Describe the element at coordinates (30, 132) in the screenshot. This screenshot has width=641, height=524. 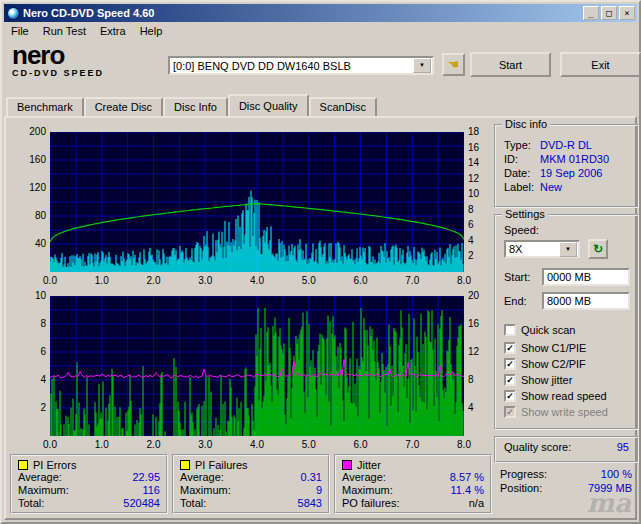
I see `pie-axis-tick: 200` at that location.